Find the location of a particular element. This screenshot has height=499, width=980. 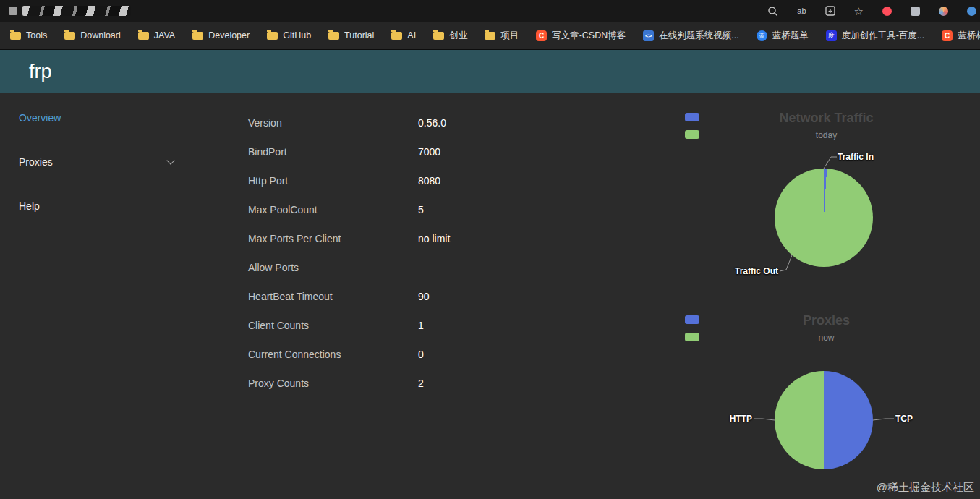

save-icon is located at coordinates (830, 11).